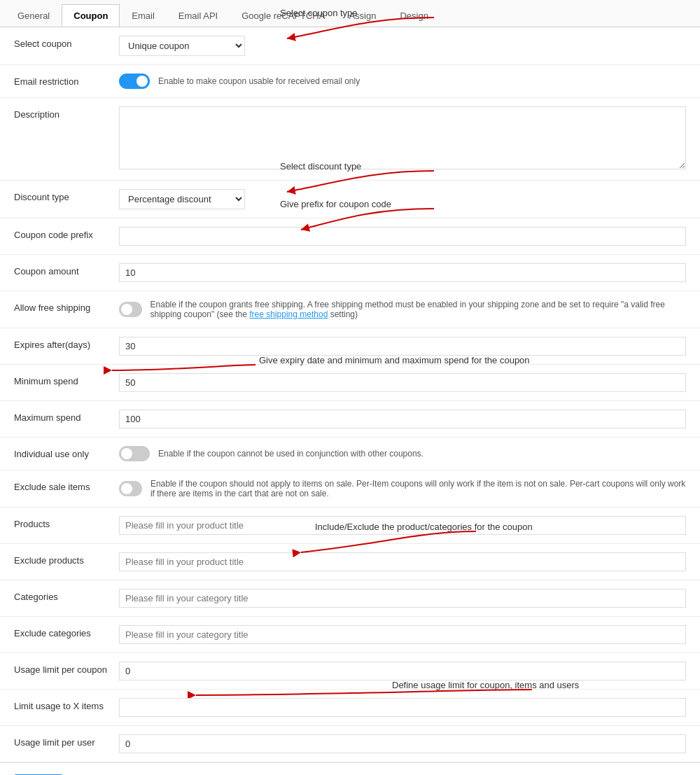  What do you see at coordinates (414, 15) in the screenshot?
I see `tab-design: Design` at bounding box center [414, 15].